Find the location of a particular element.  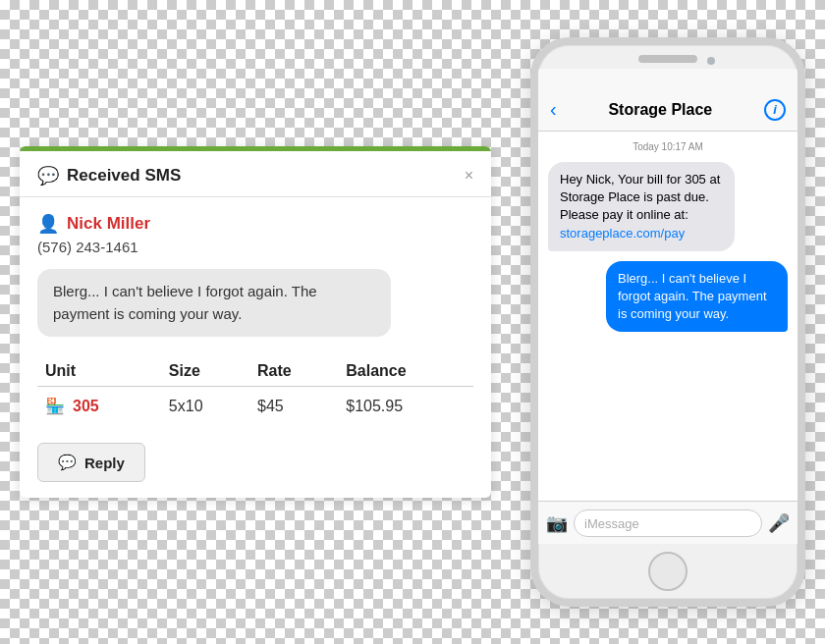

info-label: i is located at coordinates (775, 110).